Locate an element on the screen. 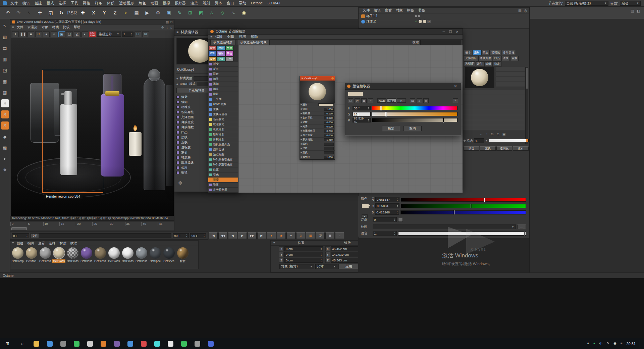 This screenshot has width=644, height=349. object-row: 杯子1.1 is located at coordinates (444, 16).